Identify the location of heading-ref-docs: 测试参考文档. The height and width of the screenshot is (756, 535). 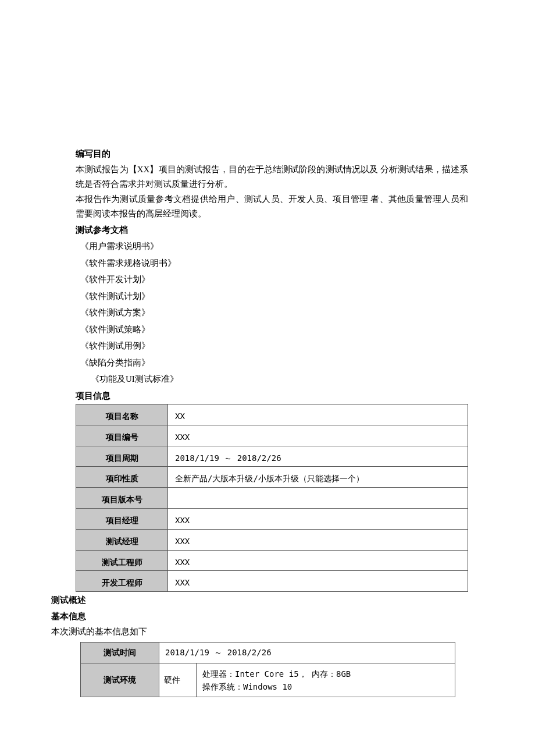
(272, 230).